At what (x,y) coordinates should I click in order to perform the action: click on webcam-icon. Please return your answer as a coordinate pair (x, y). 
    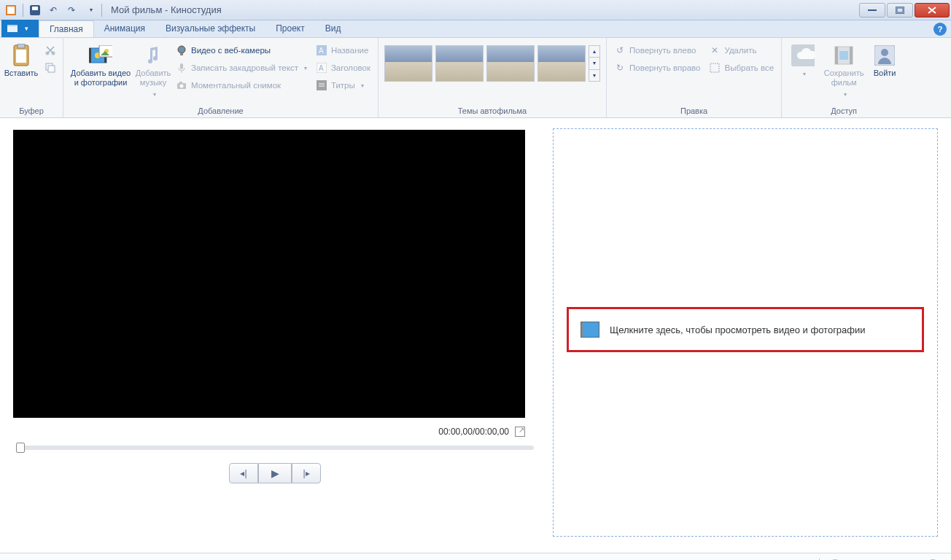
    Looking at the image, I should click on (182, 50).